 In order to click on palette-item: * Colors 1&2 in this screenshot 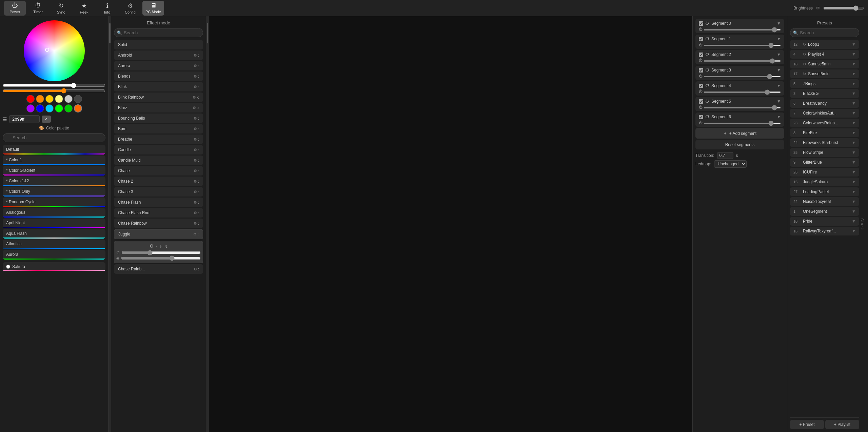, I will do `click(54, 181)`.